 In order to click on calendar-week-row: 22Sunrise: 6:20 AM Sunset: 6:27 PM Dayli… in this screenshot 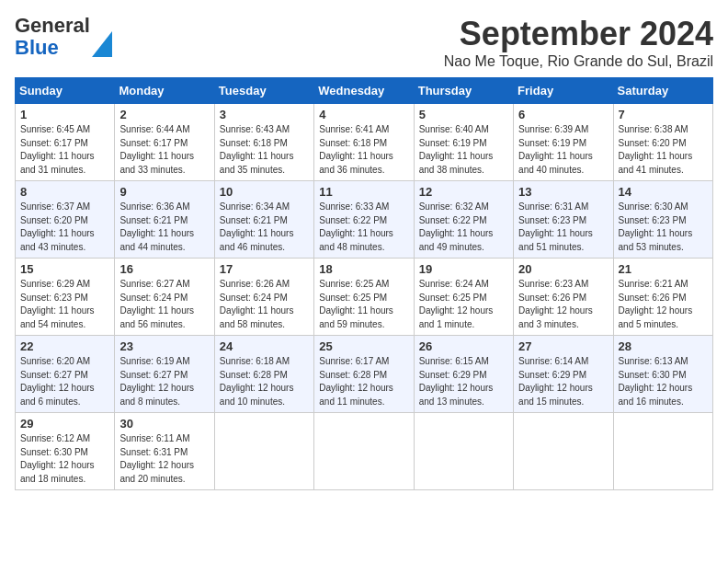, I will do `click(364, 374)`.